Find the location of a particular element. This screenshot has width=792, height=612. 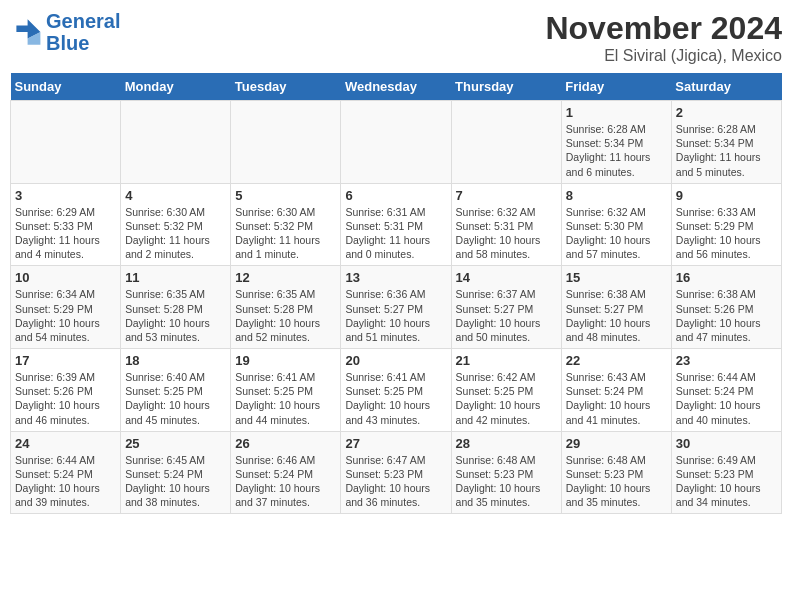

day-number: 5 is located at coordinates (286, 196).